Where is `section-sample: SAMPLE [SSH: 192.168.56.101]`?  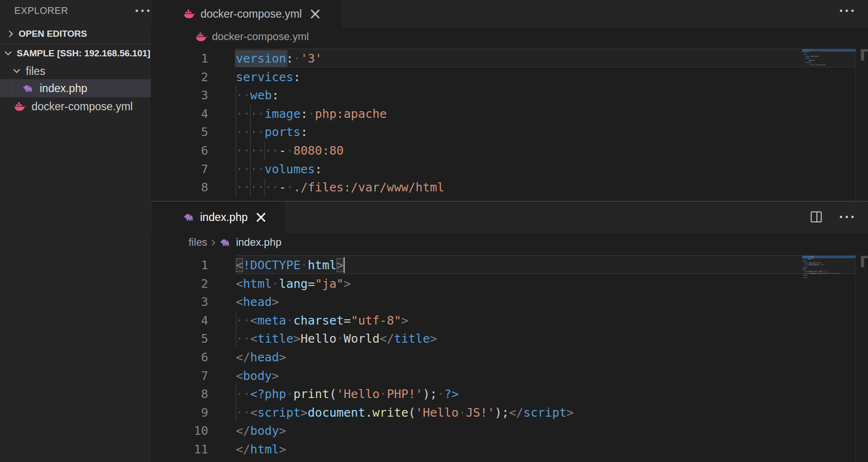
section-sample: SAMPLE [SSH: 192.168.56.101] is located at coordinates (75, 53).